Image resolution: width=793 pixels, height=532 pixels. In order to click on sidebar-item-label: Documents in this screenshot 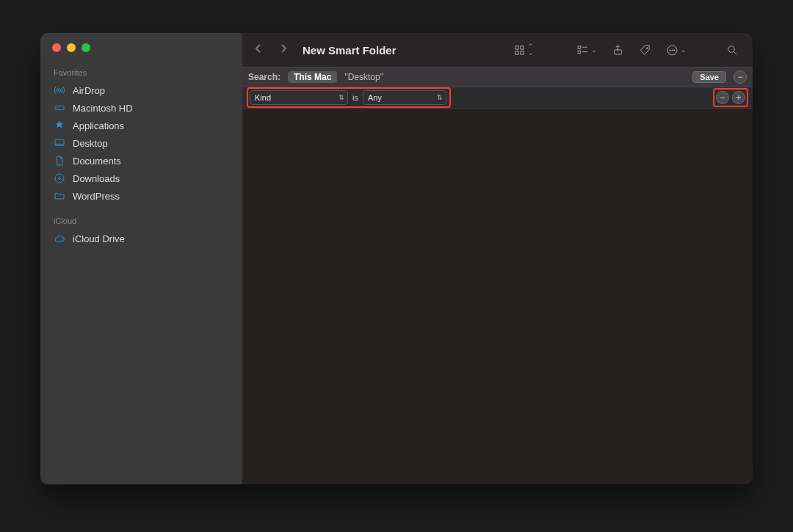, I will do `click(97, 161)`.